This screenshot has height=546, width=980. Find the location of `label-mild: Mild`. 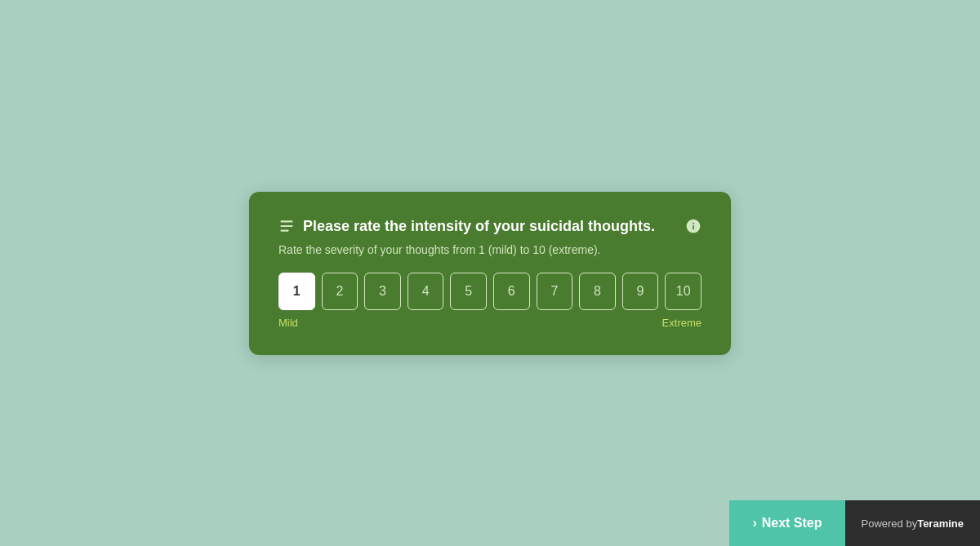

label-mild: Mild is located at coordinates (288, 323).